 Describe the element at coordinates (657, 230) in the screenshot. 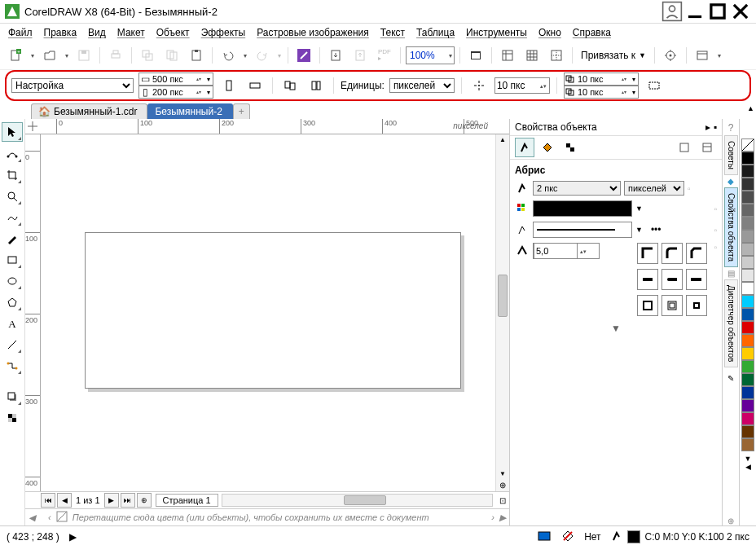

I see `outline-settings-button: •••` at that location.